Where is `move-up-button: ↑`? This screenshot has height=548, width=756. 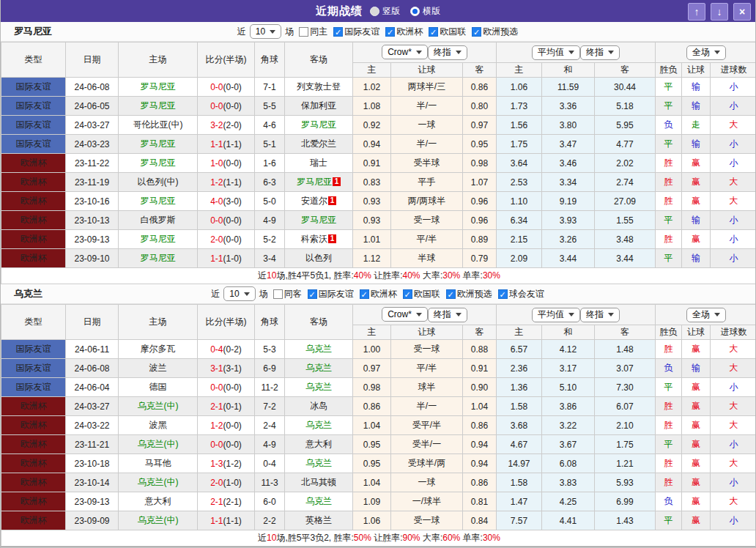
move-up-button: ↑ is located at coordinates (697, 12).